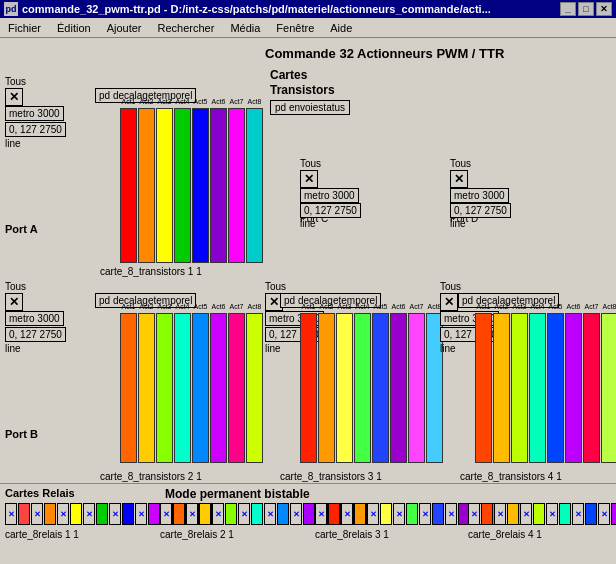 The width and height of the screenshot is (616, 564). Describe the element at coordinates (448, 348) in the screenshot. I see `line-label-4: line` at that location.